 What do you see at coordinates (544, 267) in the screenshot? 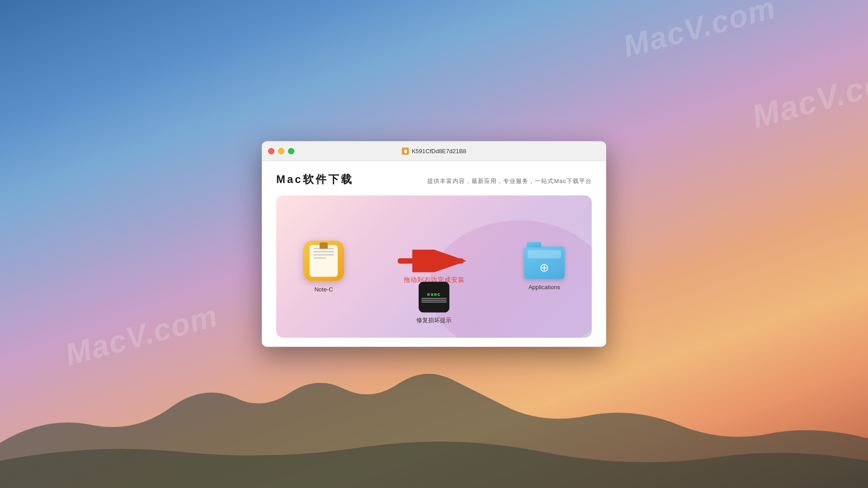
I see `folder-apps-symbol: ⊕` at bounding box center [544, 267].